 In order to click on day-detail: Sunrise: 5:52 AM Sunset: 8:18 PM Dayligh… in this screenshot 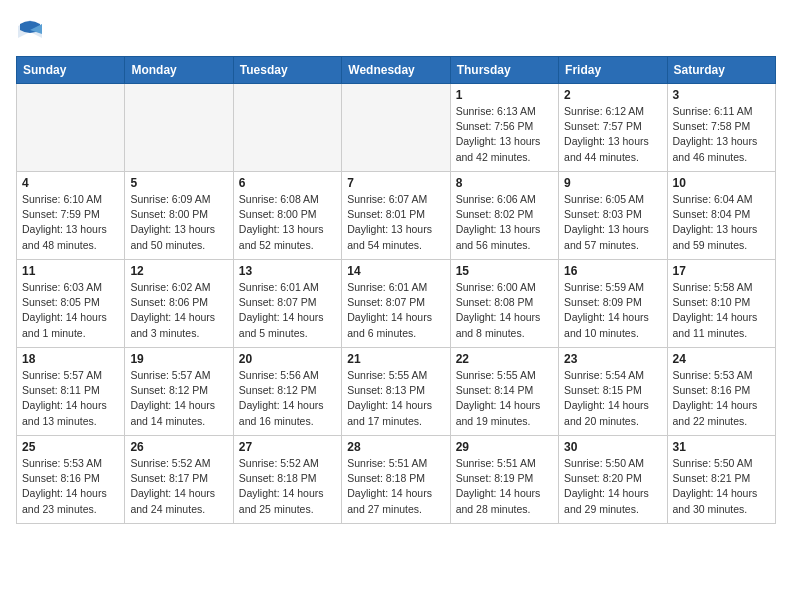, I will do `click(288, 486)`.